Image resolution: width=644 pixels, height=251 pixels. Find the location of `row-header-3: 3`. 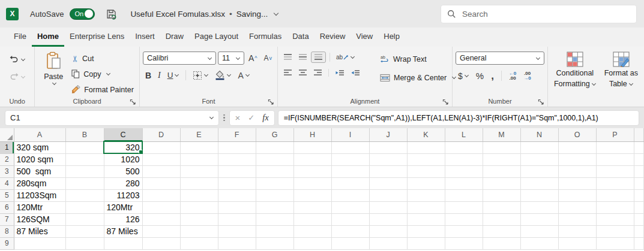

row-header-3: 3 is located at coordinates (7, 171).